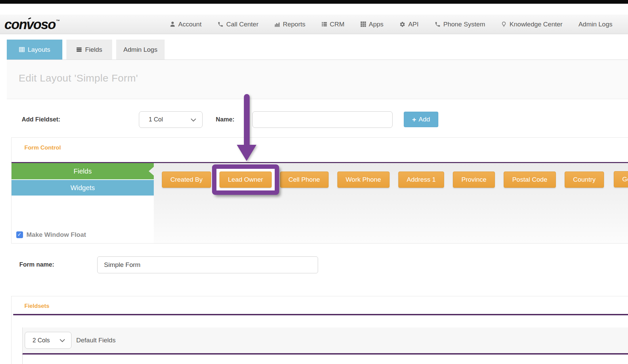  I want to click on nav-item-api: API, so click(409, 24).